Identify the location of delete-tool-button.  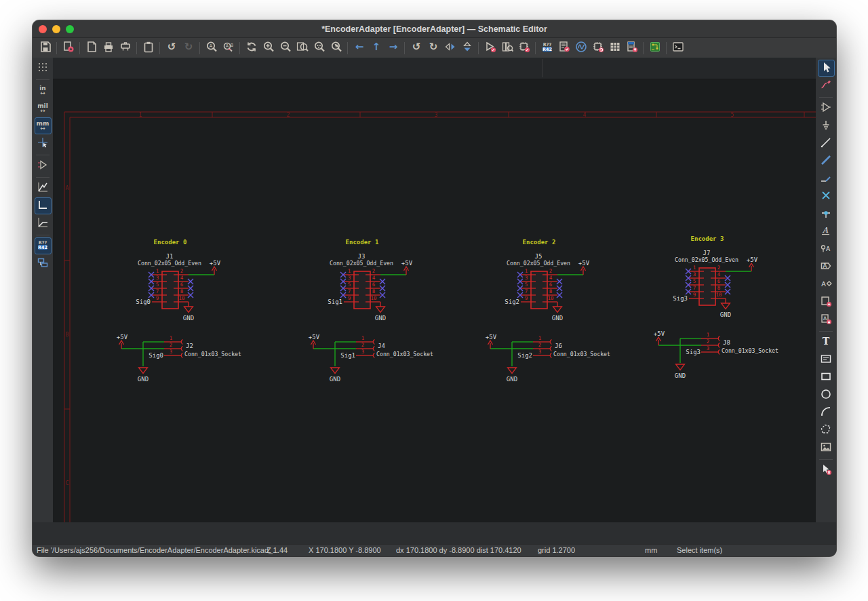
(826, 471).